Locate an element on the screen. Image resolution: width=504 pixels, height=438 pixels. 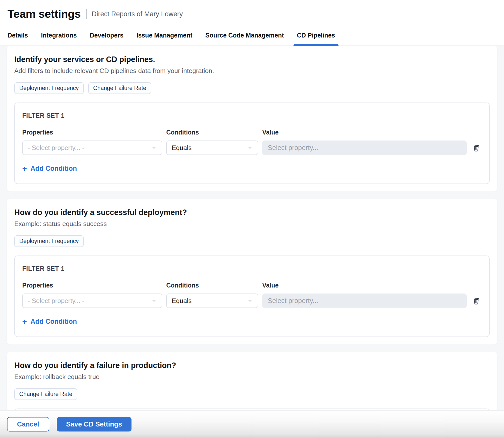
tab-details: Details is located at coordinates (18, 35).